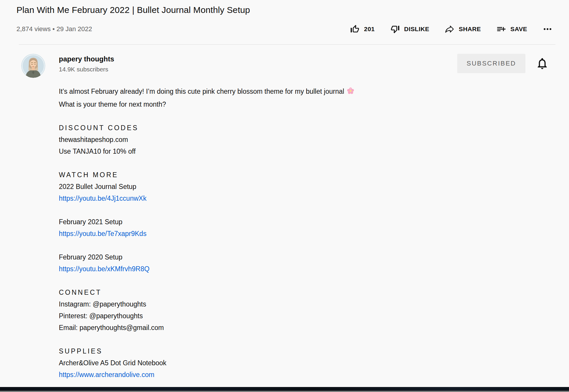  I want to click on section-heading: WATCH MORE, so click(250, 175).